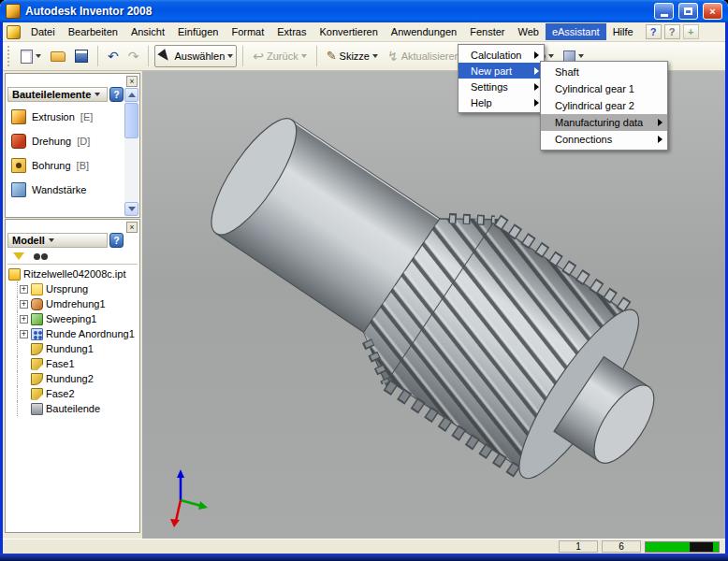 The image size is (728, 561). What do you see at coordinates (364, 546) in the screenshot?
I see `status-bar: 1 6` at bounding box center [364, 546].